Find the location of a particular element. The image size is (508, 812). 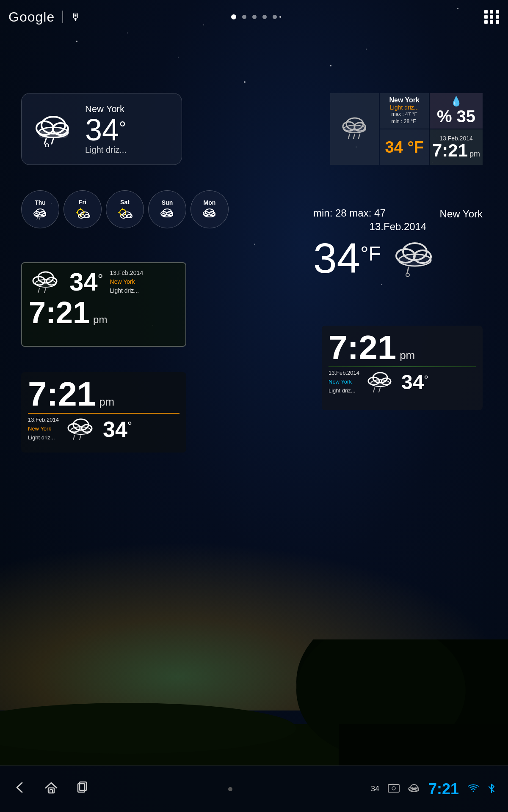

widget5-time-row: 7:21 pm is located at coordinates (104, 313).